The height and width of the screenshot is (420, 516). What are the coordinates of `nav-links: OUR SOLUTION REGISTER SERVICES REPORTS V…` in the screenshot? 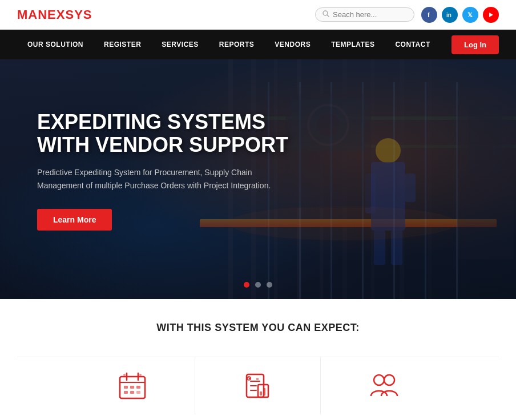 It's located at (234, 45).